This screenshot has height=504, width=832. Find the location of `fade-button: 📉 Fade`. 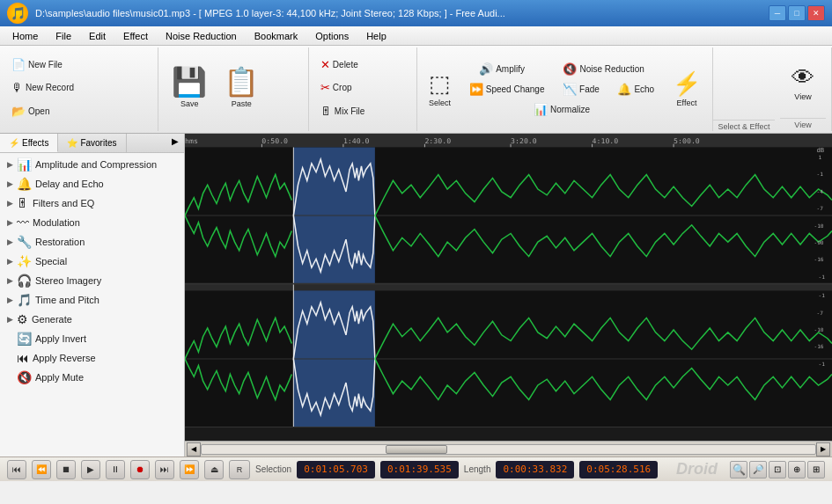

fade-button: 📉 Fade is located at coordinates (581, 90).